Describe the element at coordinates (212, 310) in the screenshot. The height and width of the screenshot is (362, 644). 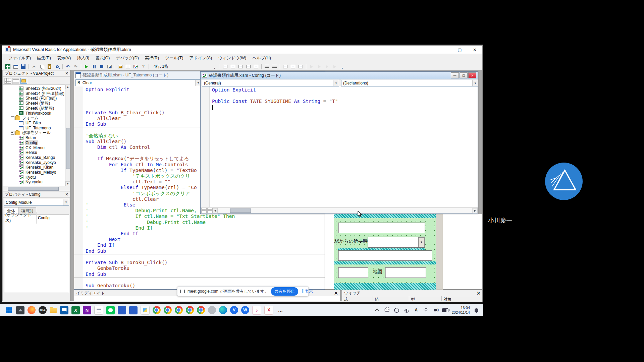
I see `gray-app-icon` at that location.